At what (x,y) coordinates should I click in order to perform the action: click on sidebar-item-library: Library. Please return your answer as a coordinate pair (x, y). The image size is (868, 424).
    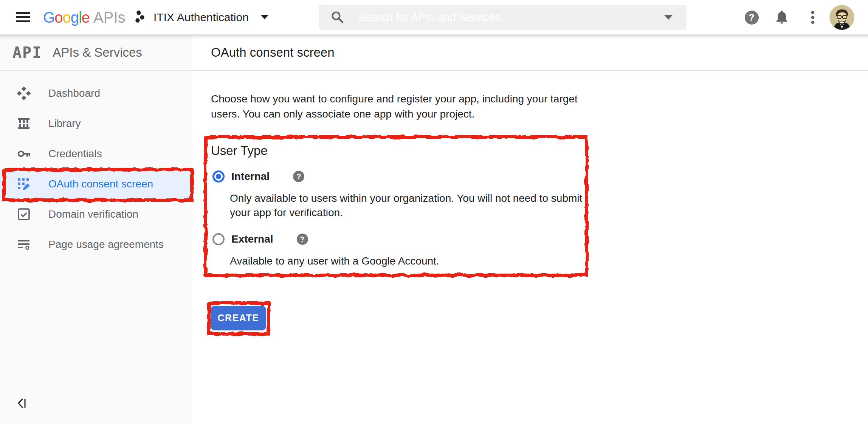
    Looking at the image, I should click on (96, 124).